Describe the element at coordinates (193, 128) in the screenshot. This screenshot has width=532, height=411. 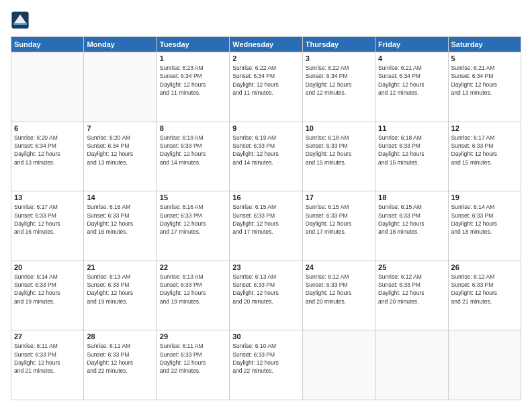
I see `day-number: 8` at that location.